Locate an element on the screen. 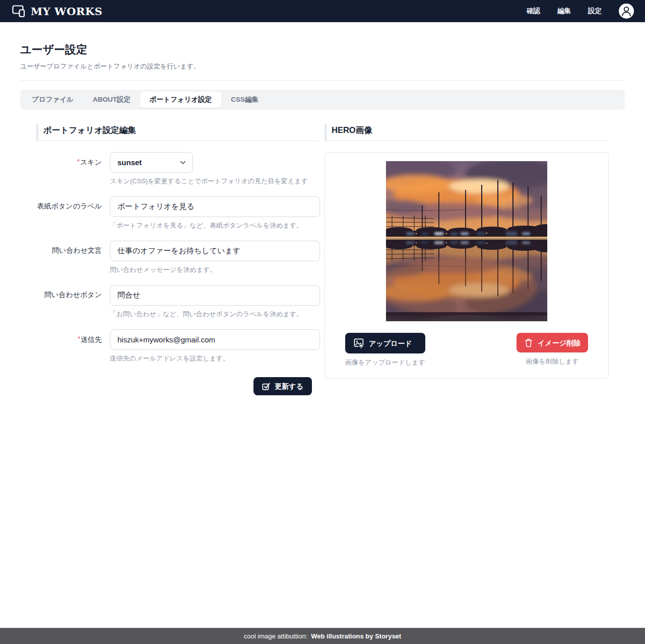 The height and width of the screenshot is (644, 645). page-title: ユーザー設定 is located at coordinates (322, 50).